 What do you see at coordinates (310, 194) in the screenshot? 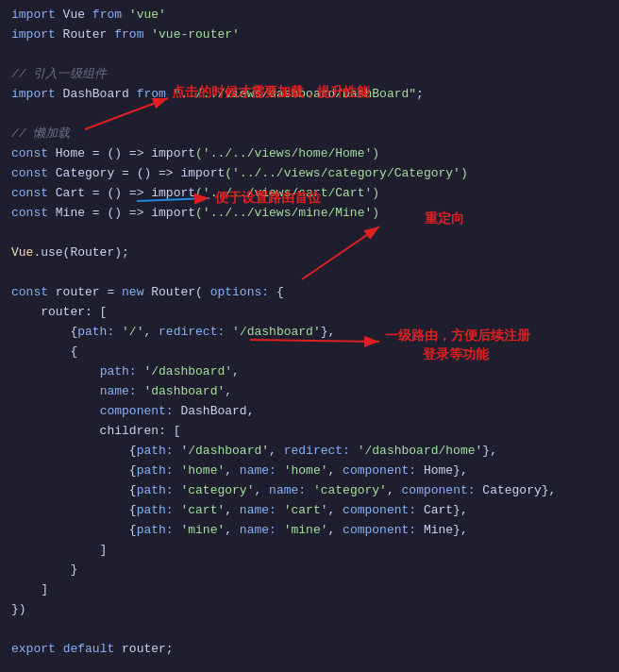
I see `line-10: const Cart = () => import('../../views/c…` at bounding box center [310, 194].